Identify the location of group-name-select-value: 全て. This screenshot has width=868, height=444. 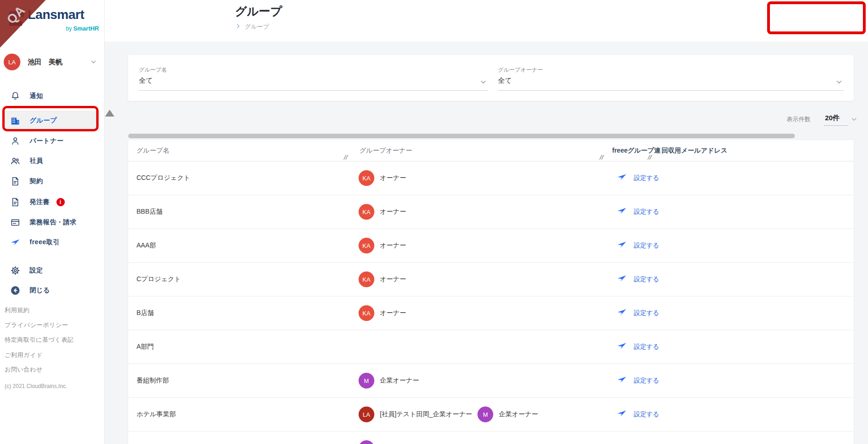
(146, 80).